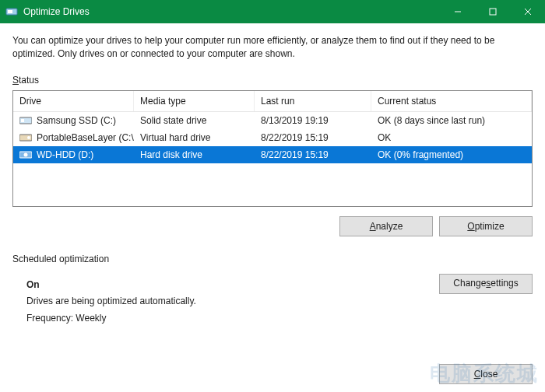  I want to click on drive-name: WD-HDD (D:), so click(65, 155).